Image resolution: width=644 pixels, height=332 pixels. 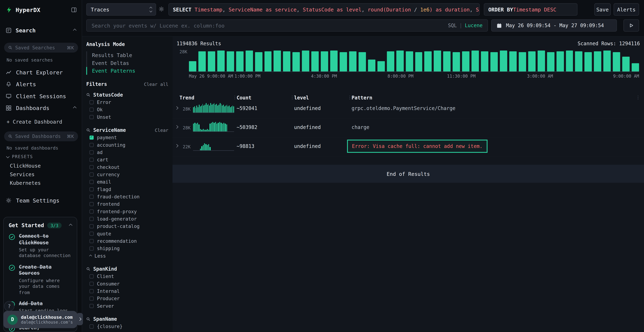 I want to click on filter-option: Client, so click(x=127, y=276).